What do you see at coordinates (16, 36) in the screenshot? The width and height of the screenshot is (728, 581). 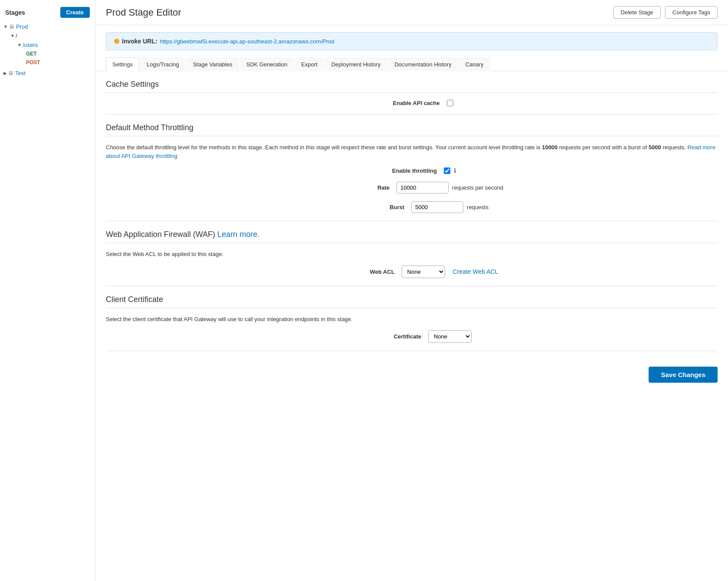 I see `root-label: /` at bounding box center [16, 36].